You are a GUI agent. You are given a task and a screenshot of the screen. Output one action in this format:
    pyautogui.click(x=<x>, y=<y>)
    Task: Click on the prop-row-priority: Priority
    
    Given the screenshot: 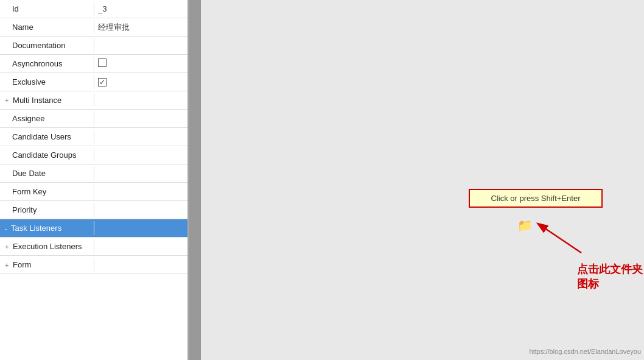 What is the action you would take?
    pyautogui.click(x=94, y=210)
    